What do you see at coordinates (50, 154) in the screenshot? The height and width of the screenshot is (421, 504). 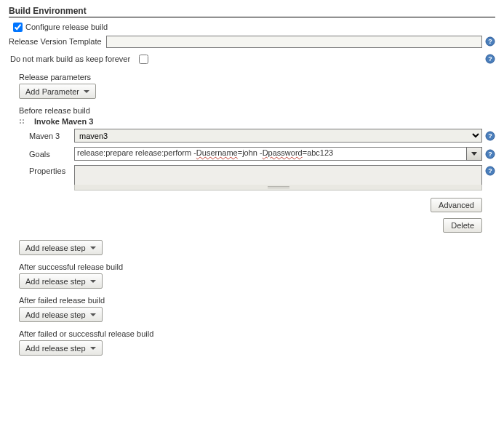 I see `goals-label: Goals` at bounding box center [50, 154].